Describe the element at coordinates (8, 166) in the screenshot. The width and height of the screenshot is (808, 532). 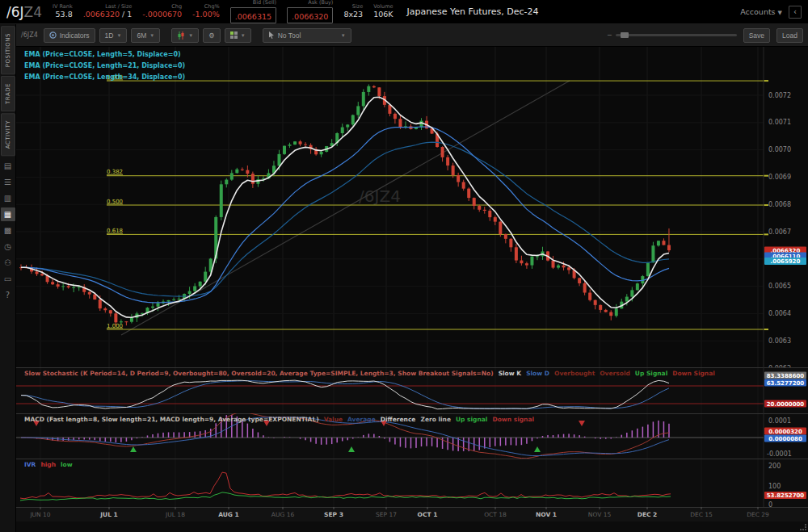
I see `watchlist-icon: ▤` at that location.